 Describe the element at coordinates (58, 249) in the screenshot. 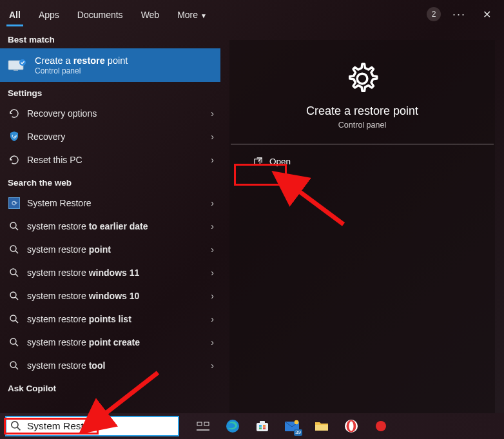

I see `web-sr-point-pre: system restore` at that location.